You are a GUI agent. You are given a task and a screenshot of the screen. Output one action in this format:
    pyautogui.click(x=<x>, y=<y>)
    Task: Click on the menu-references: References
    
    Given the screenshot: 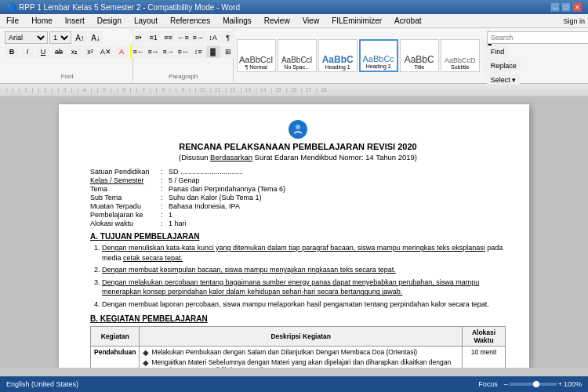 What is the action you would take?
    pyautogui.click(x=190, y=20)
    